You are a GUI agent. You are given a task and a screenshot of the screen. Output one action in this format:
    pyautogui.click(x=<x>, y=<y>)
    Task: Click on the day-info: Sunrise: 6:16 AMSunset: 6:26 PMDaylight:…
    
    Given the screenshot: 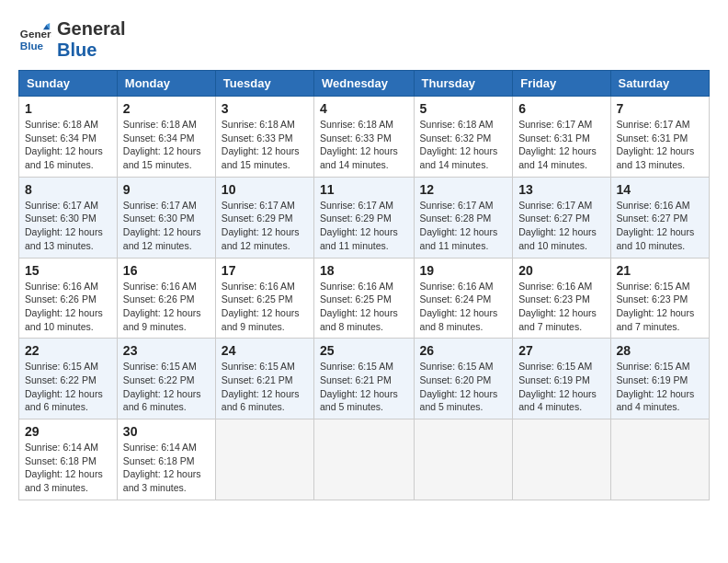 What is the action you would take?
    pyautogui.click(x=166, y=307)
    